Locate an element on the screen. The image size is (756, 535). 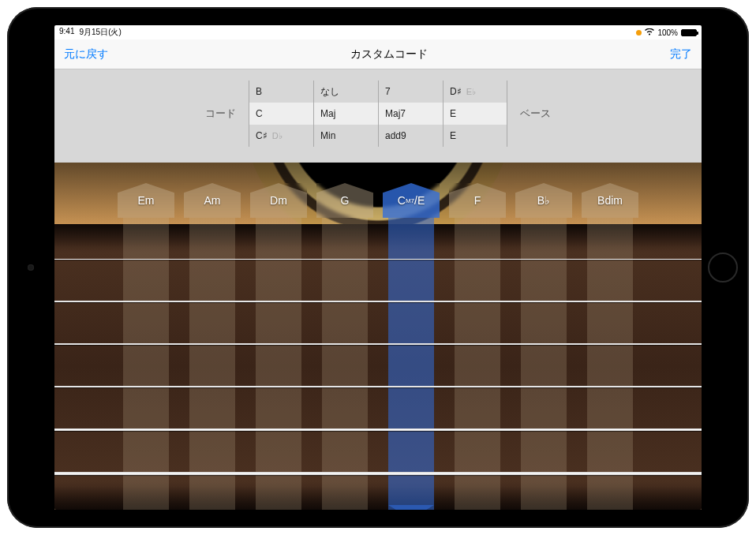
chord-tab: Am is located at coordinates (212, 200).